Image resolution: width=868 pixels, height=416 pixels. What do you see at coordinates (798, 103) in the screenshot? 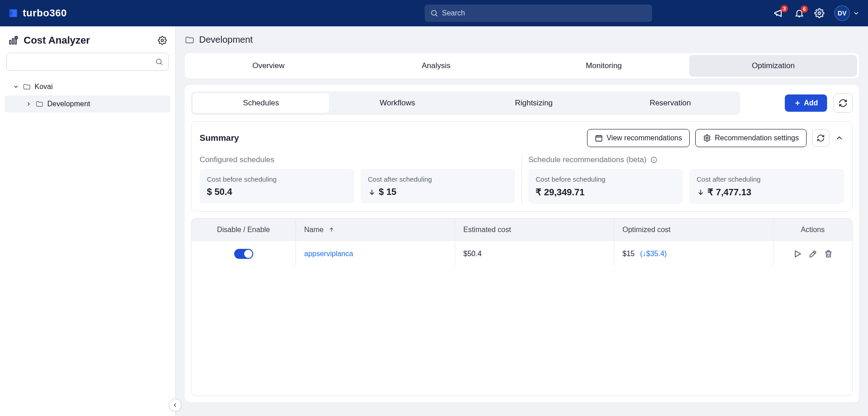
I see `plus-icon` at bounding box center [798, 103].